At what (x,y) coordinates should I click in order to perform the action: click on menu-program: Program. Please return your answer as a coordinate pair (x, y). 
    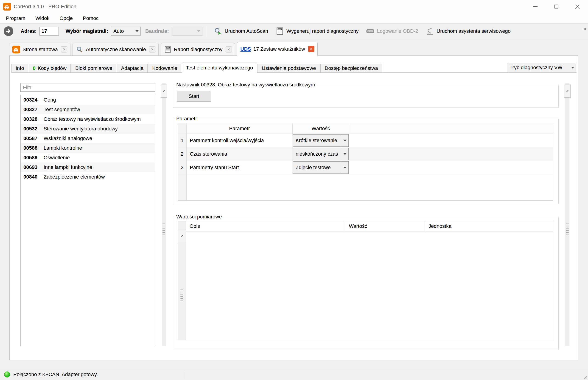
    Looking at the image, I should click on (16, 18).